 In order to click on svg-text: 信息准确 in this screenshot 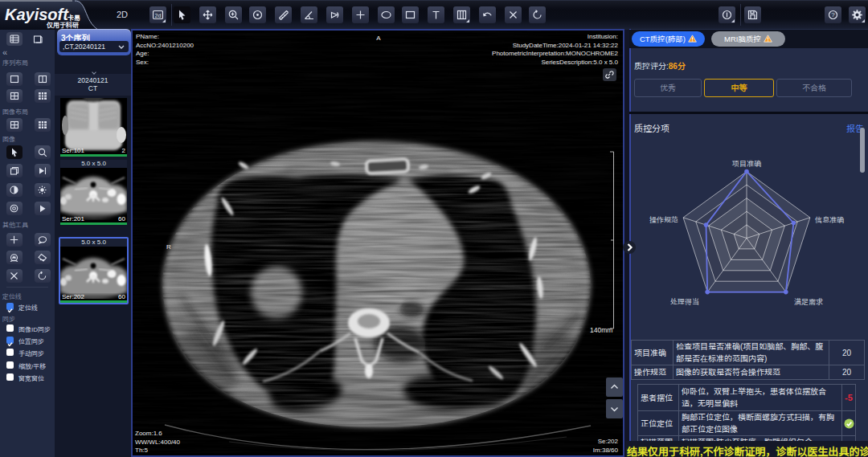, I will do `click(829, 220)`.